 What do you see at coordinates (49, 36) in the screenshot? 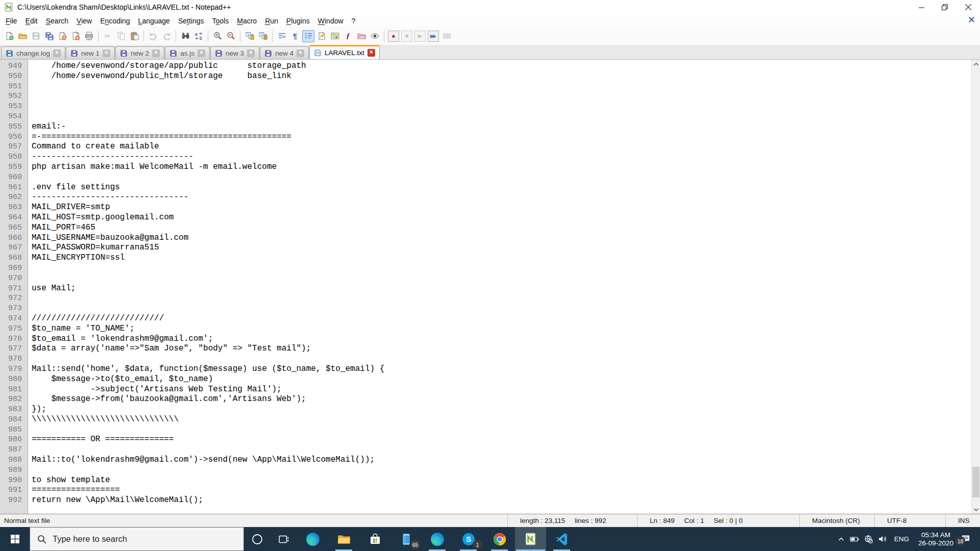
I see `save-all-icon` at bounding box center [49, 36].